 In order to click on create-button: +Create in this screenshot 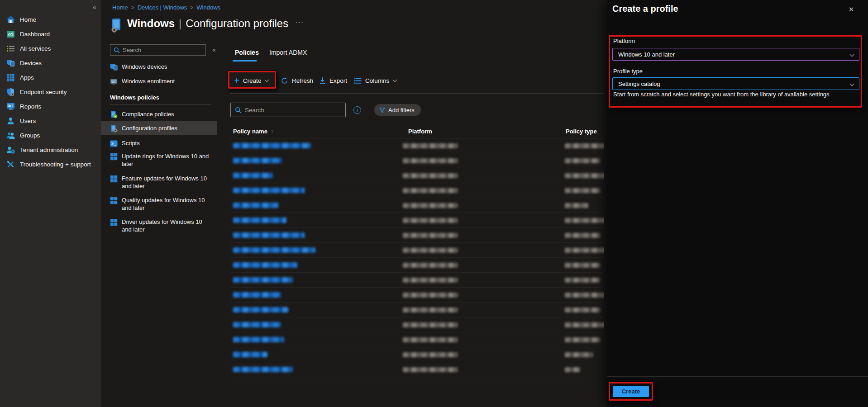, I will do `click(251, 80)`.